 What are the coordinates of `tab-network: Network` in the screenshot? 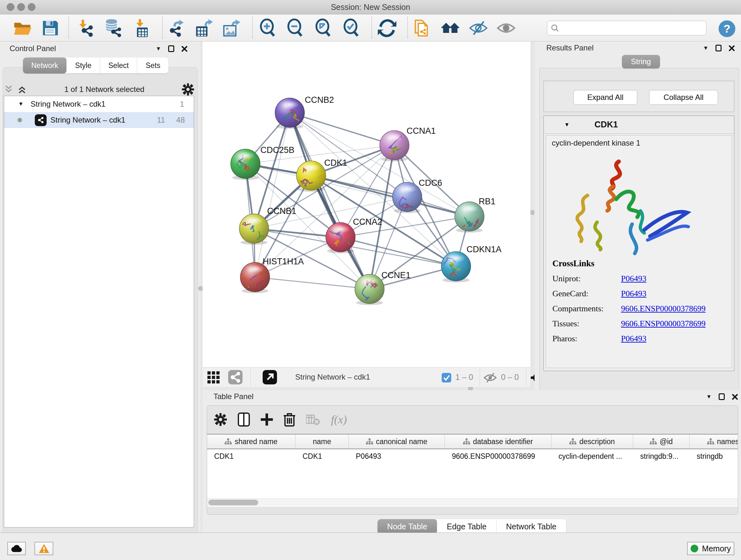 It's located at (45, 65).